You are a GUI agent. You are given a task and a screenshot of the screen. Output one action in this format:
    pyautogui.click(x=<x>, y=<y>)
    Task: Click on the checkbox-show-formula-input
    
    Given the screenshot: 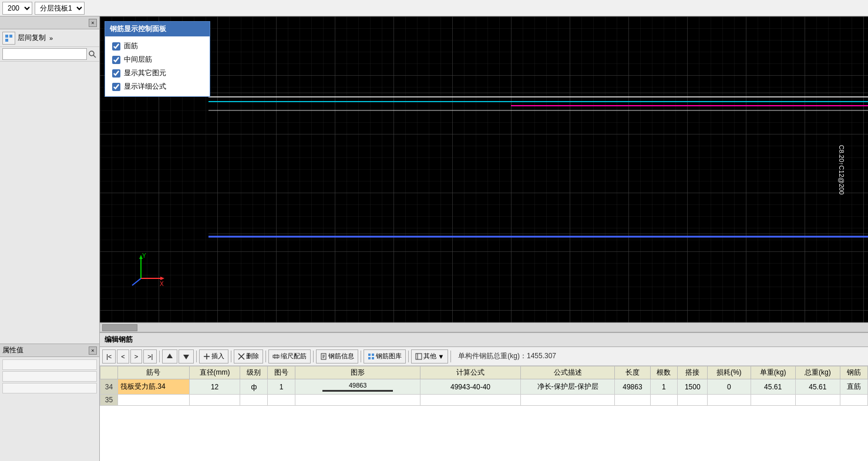 What is the action you would take?
    pyautogui.click(x=116, y=87)
    